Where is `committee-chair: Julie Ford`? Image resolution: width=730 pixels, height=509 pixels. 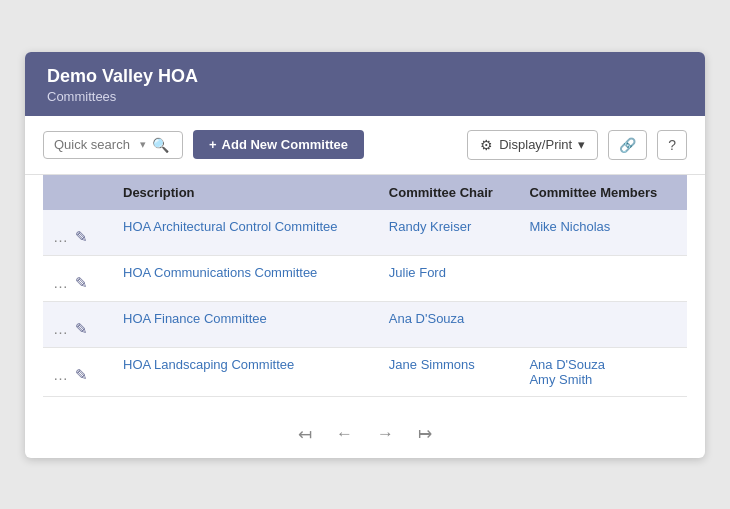
committee-chair: Julie Ford is located at coordinates (450, 278).